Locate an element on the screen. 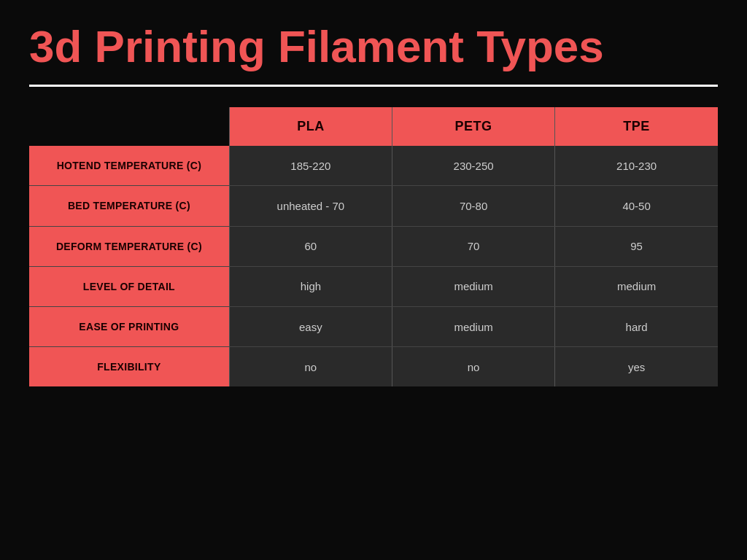  table-row: HOTEND TEMPERATURE (C) 185-220 230-250 2… is located at coordinates (374, 166).